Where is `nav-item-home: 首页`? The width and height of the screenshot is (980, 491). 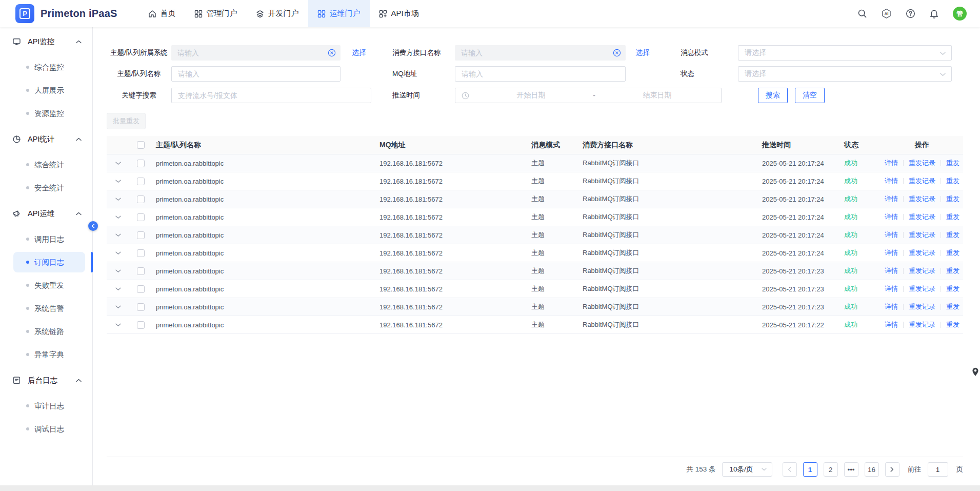
nav-item-home: 首页 is located at coordinates (162, 13).